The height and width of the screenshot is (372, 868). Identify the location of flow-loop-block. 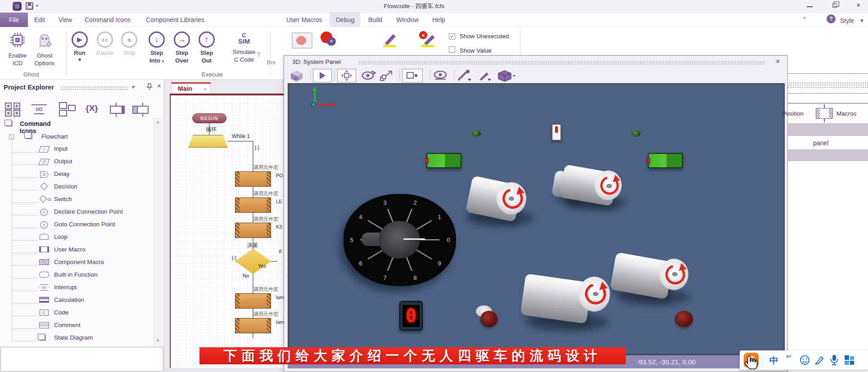
(208, 141).